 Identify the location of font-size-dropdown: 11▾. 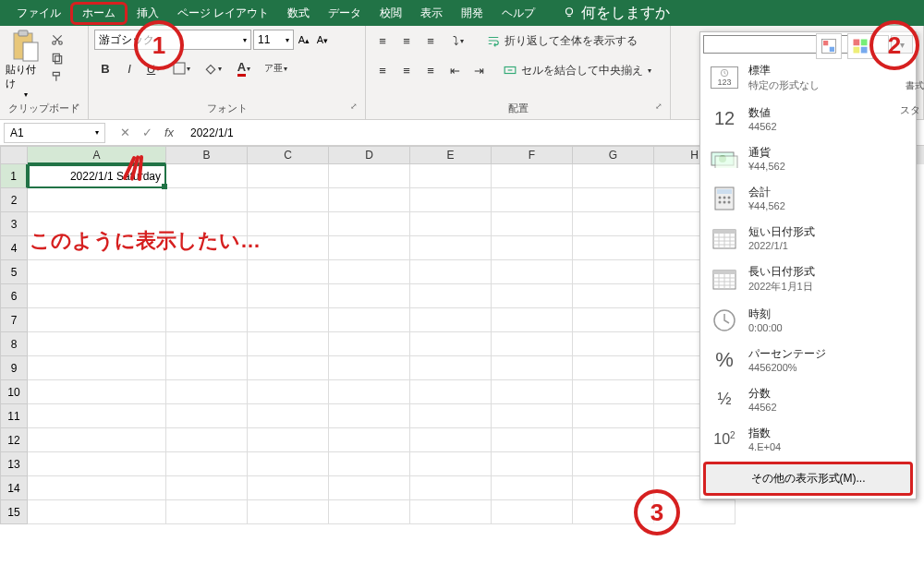
(274, 40).